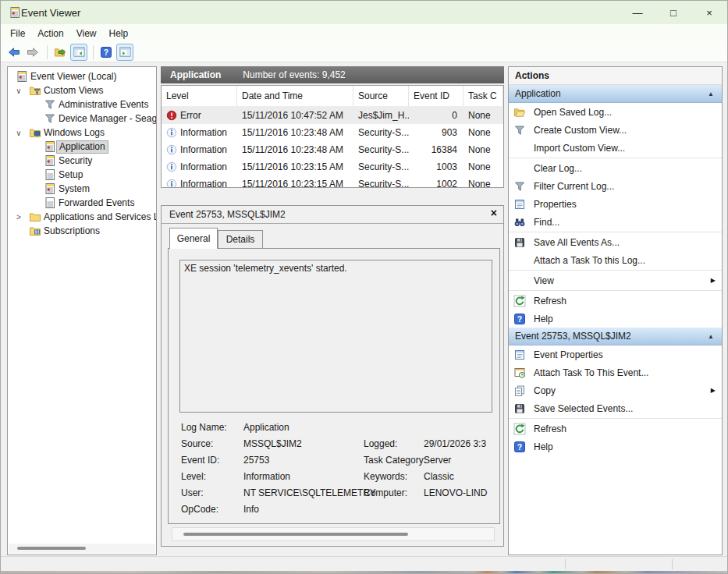 This screenshot has width=728, height=574. I want to click on actions-section-header: Event 25753, MSSQL$JIM2▲, so click(615, 337).